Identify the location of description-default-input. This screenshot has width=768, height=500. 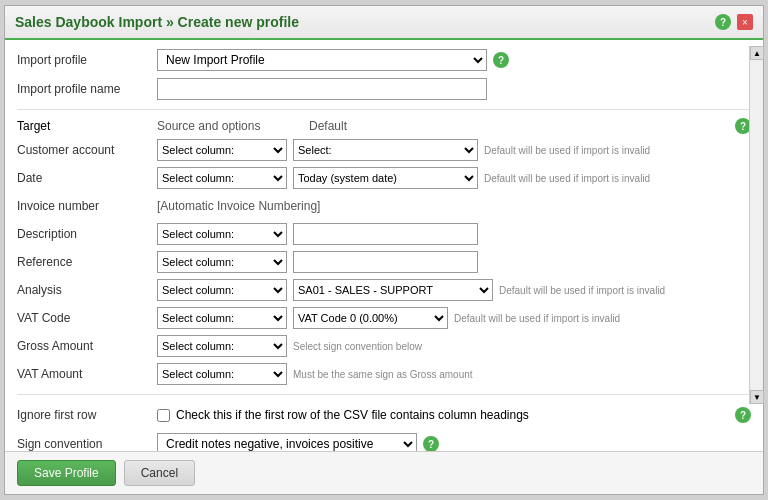
(386, 234).